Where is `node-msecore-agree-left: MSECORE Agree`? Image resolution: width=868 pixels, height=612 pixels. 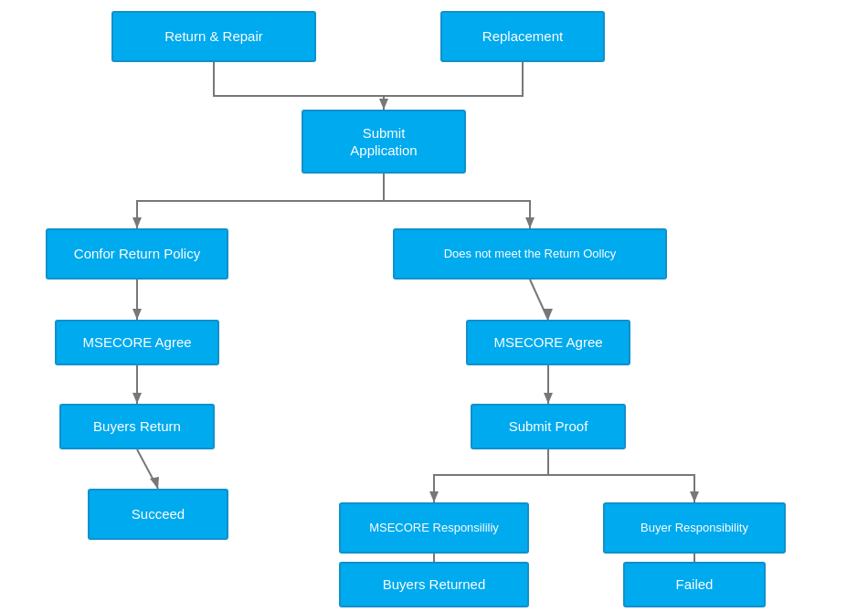 node-msecore-agree-left: MSECORE Agree is located at coordinates (137, 343).